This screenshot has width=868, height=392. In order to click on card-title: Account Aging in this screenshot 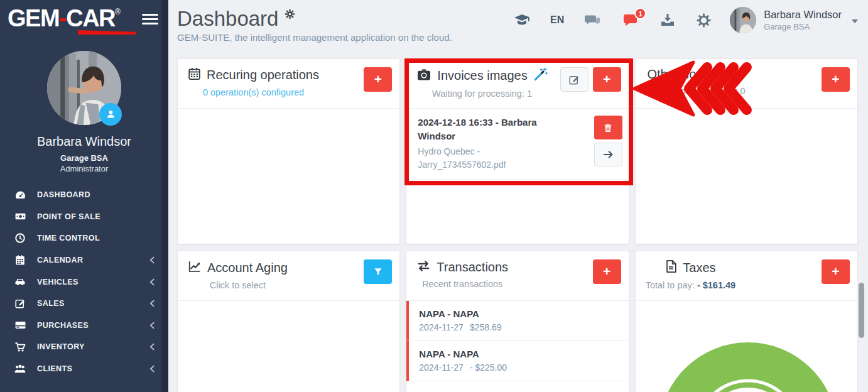, I will do `click(247, 268)`.